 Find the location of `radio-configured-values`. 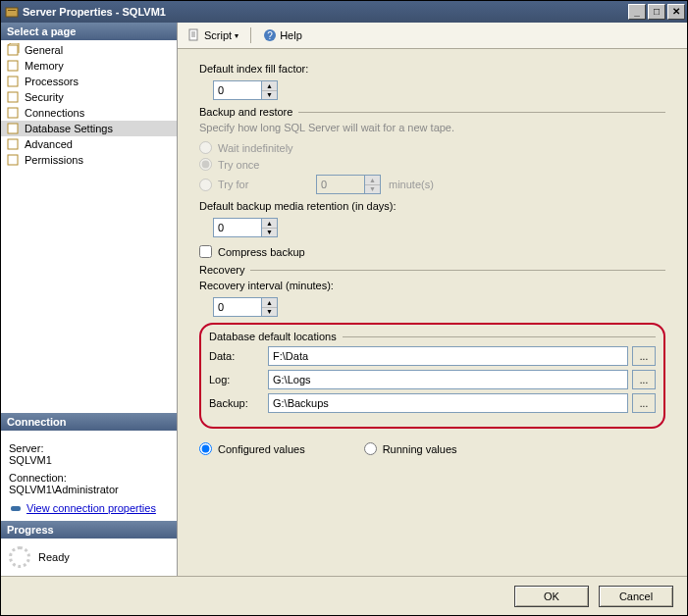

radio-configured-values is located at coordinates (206, 449).